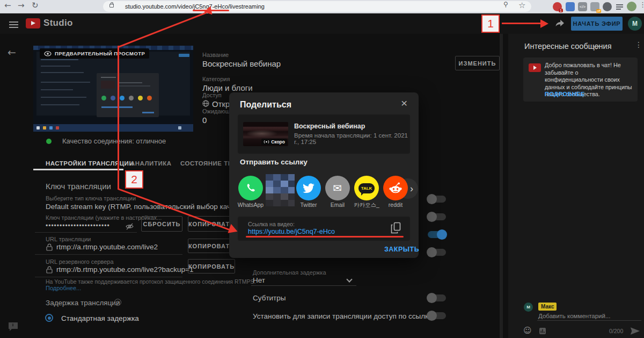 The image size is (644, 338). Describe the element at coordinates (317, 6) in the screenshot. I see `address-bar: studio.youtube.com/video/jC5nq7-eHco/liv…` at that location.